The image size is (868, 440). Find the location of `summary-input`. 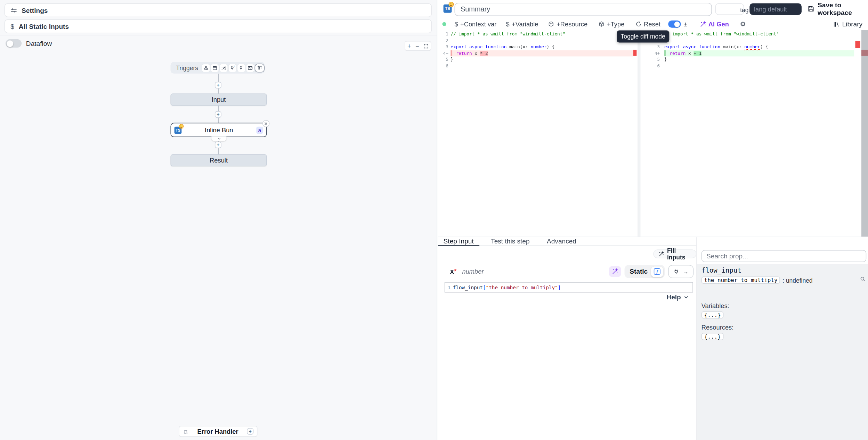

summary-input is located at coordinates (583, 9).